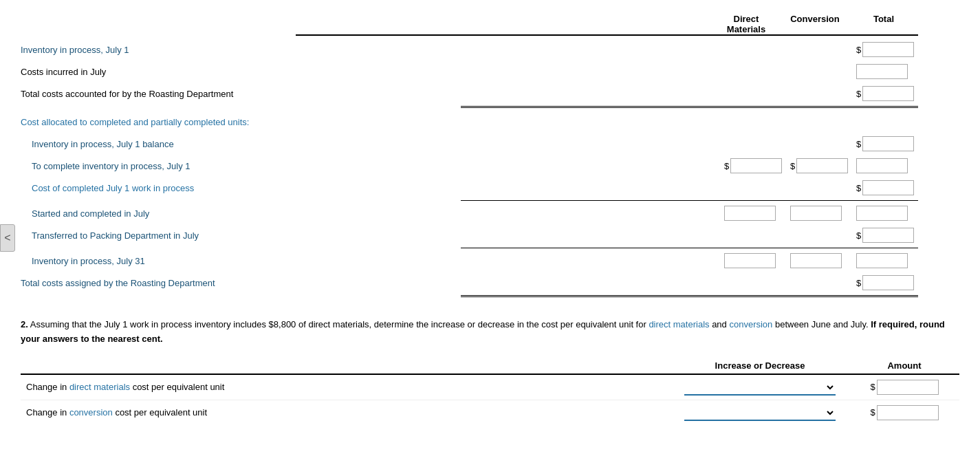 Image resolution: width=980 pixels, height=476 pixels. Describe the element at coordinates (872, 413) in the screenshot. I see `dollar-sign-conv: $` at that location.